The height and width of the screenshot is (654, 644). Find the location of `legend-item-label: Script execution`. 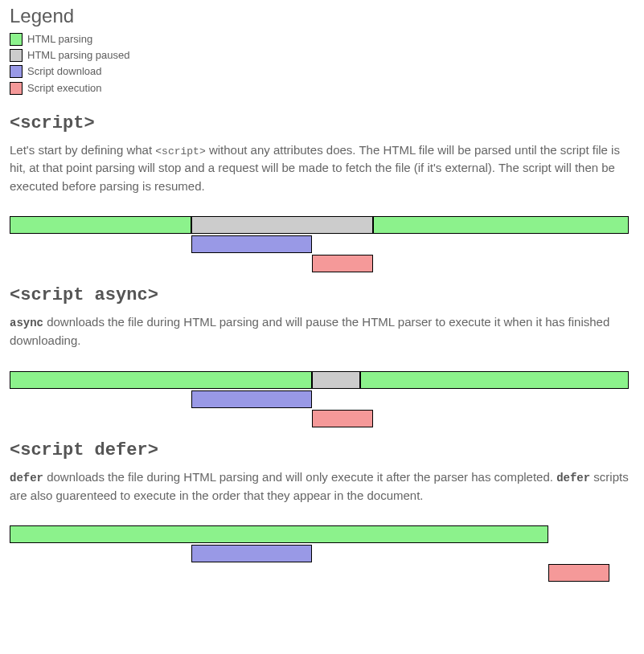

legend-item-label: Script execution is located at coordinates (64, 88).